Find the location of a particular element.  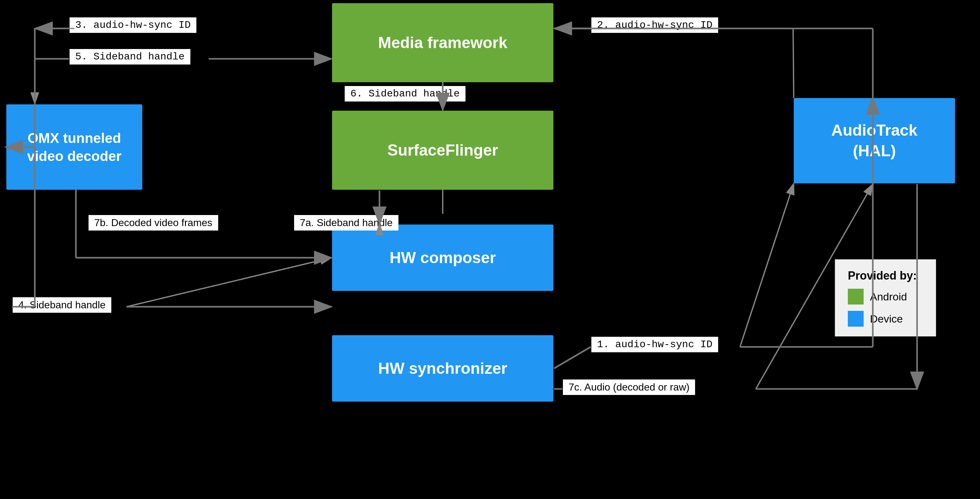

legend-device: Device is located at coordinates (886, 319).